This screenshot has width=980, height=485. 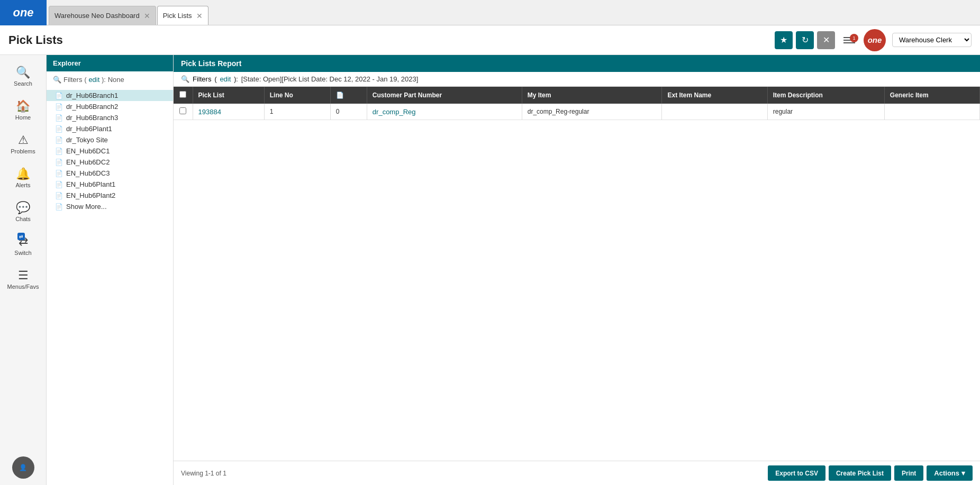 What do you see at coordinates (59, 107) in the screenshot?
I see `doc-icon-1: 📄` at bounding box center [59, 107].